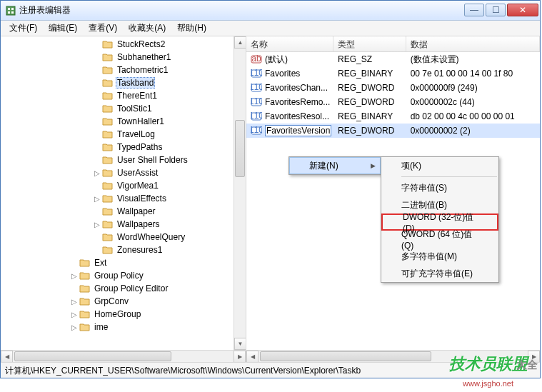  Describe the element at coordinates (393, 131) in the screenshot. I see `list-row: 110FavoritesVersionREG_DWORD0x00000002 (…` at that location.